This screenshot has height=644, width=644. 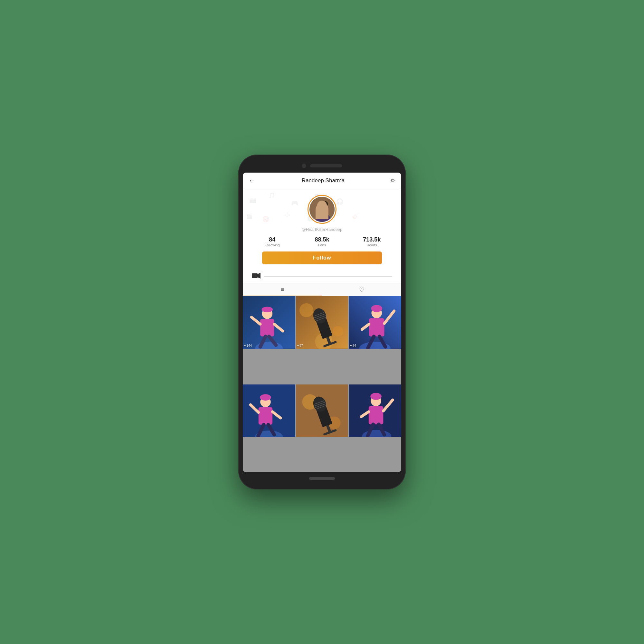 What do you see at coordinates (323, 181) in the screenshot?
I see `page-title: Randeep Sharma` at bounding box center [323, 181].